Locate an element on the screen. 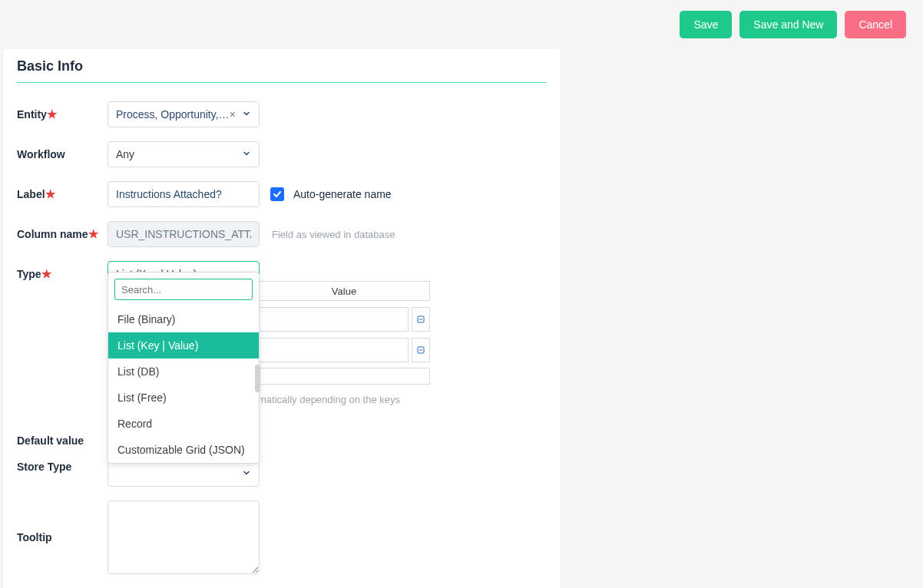 Image resolution: width=923 pixels, height=588 pixels. type-option-list-db: List (DB) is located at coordinates (184, 372).